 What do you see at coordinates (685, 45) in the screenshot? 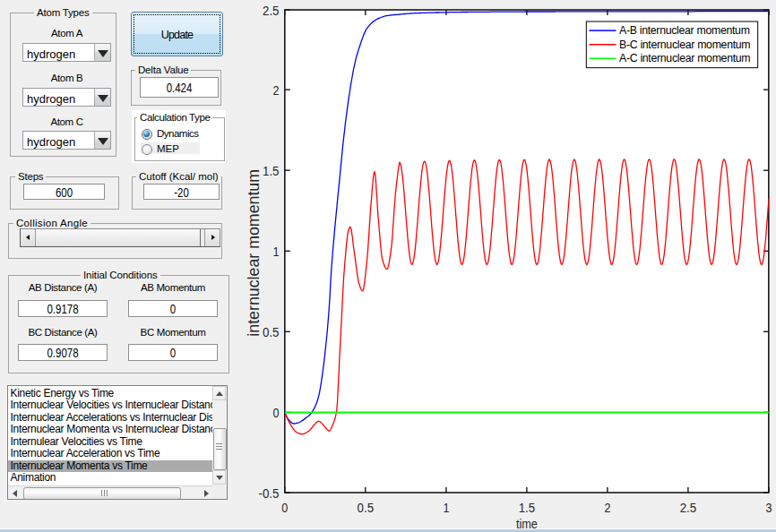
I see `svg-text: B-C internuclear momentum` at bounding box center [685, 45].